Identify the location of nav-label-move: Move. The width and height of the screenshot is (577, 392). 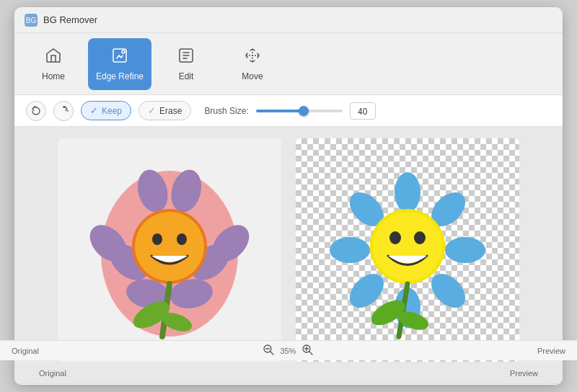
(252, 76).